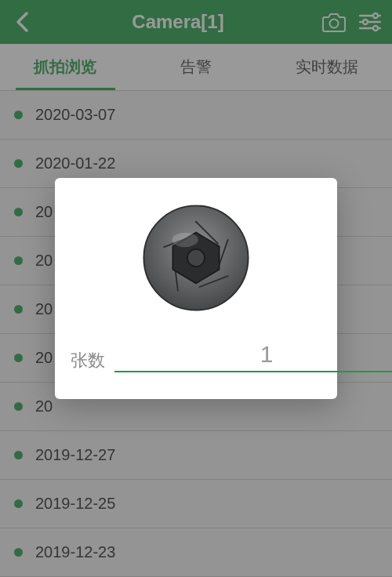  Describe the element at coordinates (253, 356) in the screenshot. I see `count-input` at that location.